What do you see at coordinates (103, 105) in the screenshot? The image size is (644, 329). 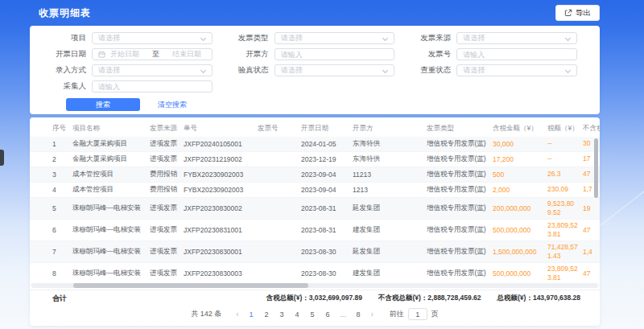 I see `search-button: 搜索` at bounding box center [103, 105].